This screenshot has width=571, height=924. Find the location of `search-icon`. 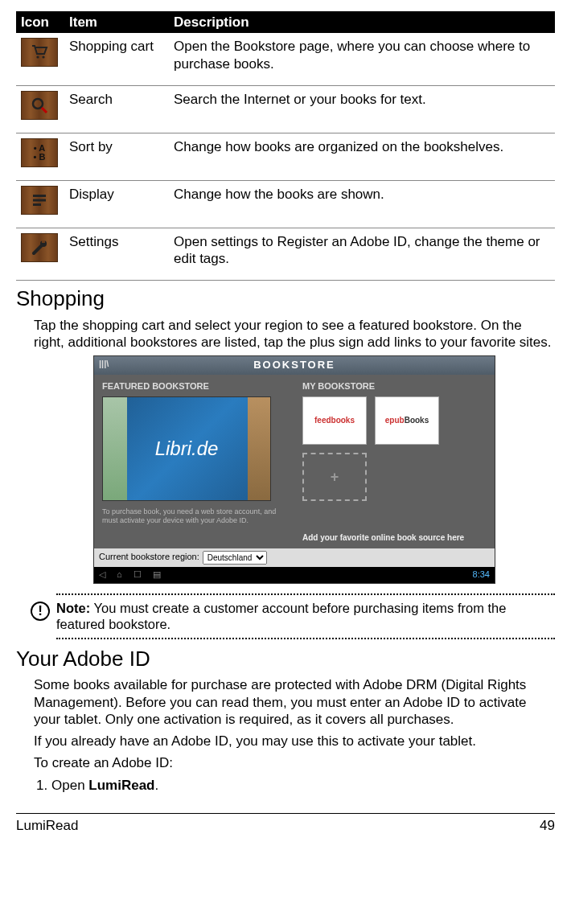

search-icon is located at coordinates (39, 105).